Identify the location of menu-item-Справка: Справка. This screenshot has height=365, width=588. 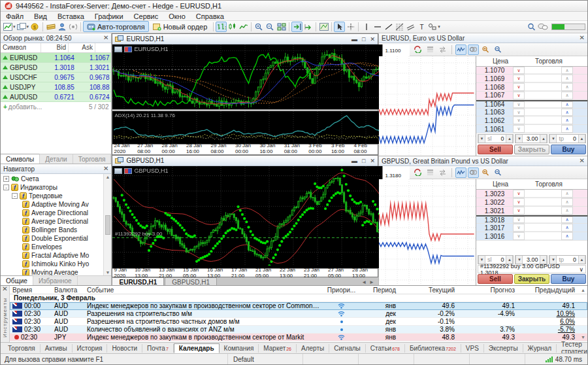
(210, 16).